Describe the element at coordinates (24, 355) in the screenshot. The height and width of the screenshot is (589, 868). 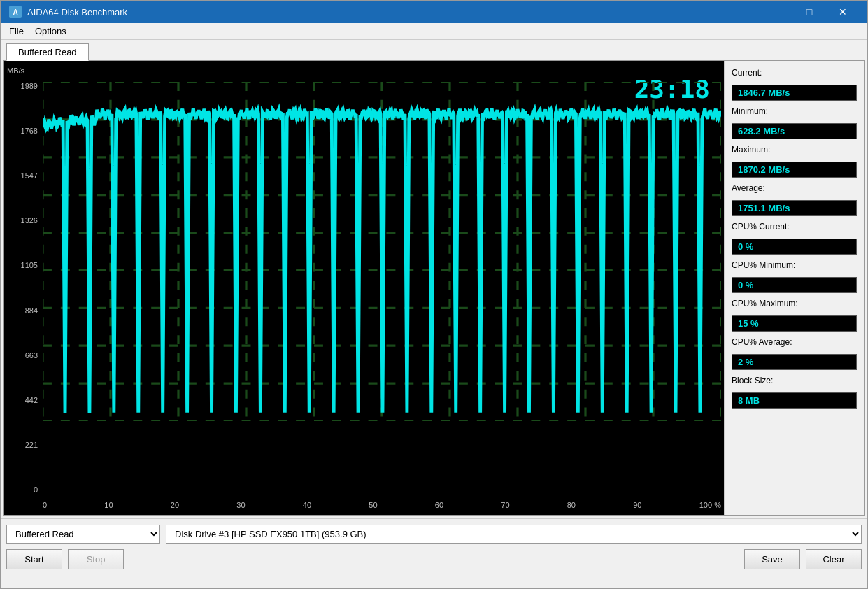
I see `y-label-6: 663` at that location.